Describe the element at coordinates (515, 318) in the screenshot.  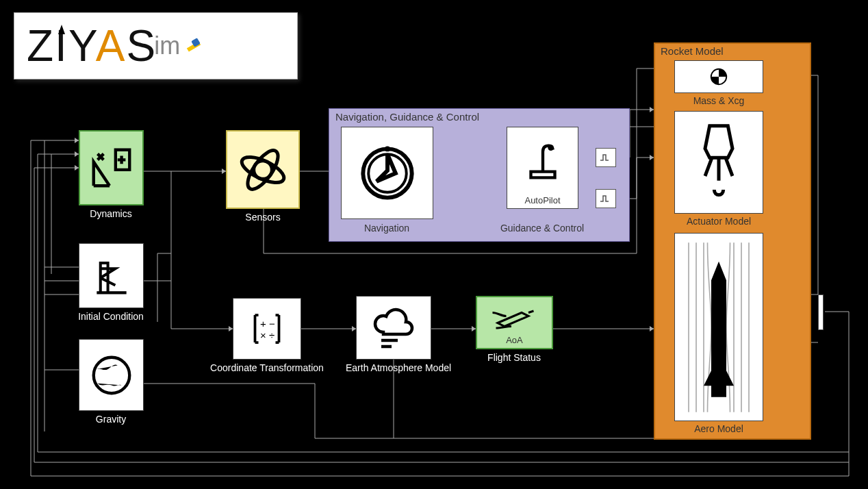
I see `rocket-aoa-icon` at that location.